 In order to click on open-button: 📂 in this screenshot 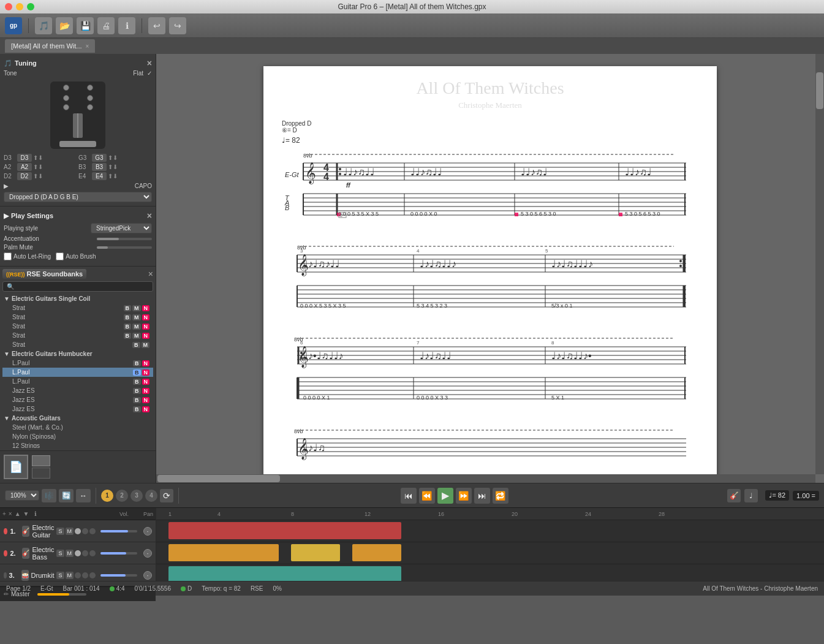, I will do `click(64, 26)`.